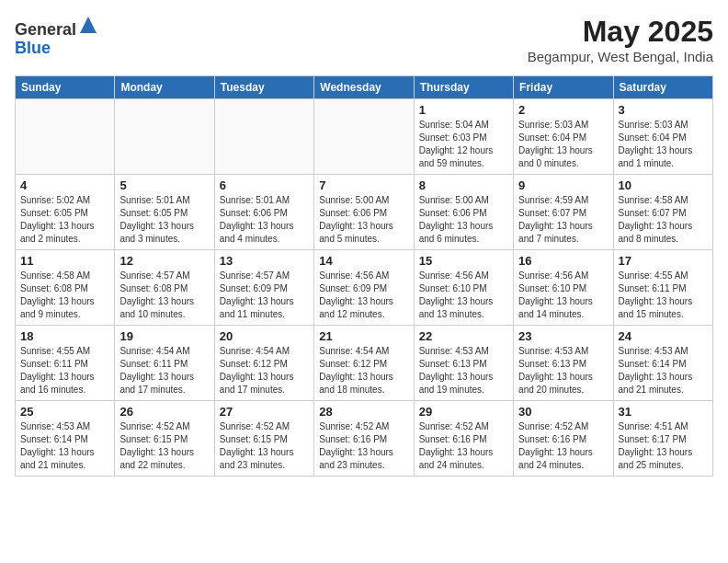 This screenshot has width=728, height=563. What do you see at coordinates (663, 439) in the screenshot?
I see `day-cell: 31Sunrise: 4:51 AM Sunset: 6:17 PM Dayli…` at bounding box center [663, 439].